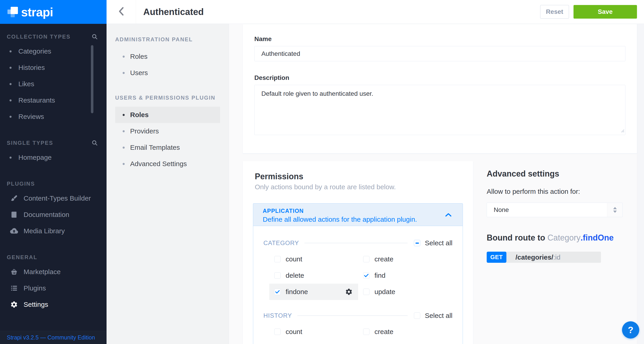 Image resolution: width=644 pixels, height=344 pixels. What do you see at coordinates (168, 164) in the screenshot?
I see `subnav-item-advanced-settings: Advanced Settings` at bounding box center [168, 164].